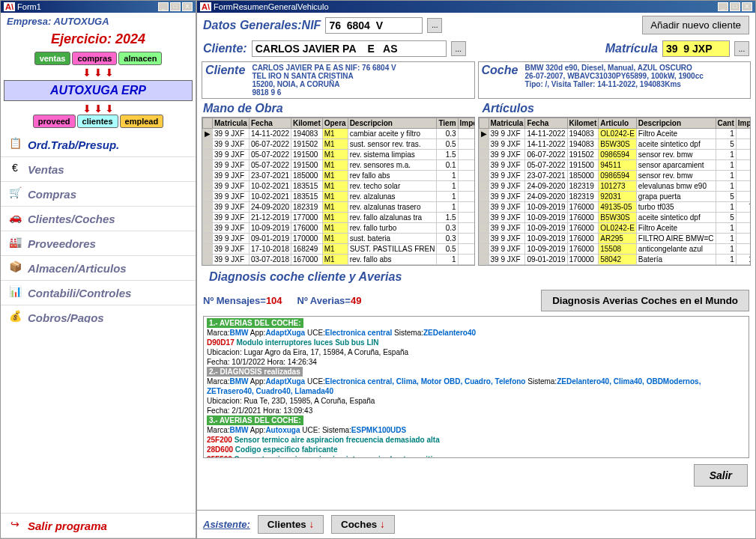 The height and width of the screenshot is (539, 756). I want to click on matricula-lookup-btn: ..., so click(742, 49).